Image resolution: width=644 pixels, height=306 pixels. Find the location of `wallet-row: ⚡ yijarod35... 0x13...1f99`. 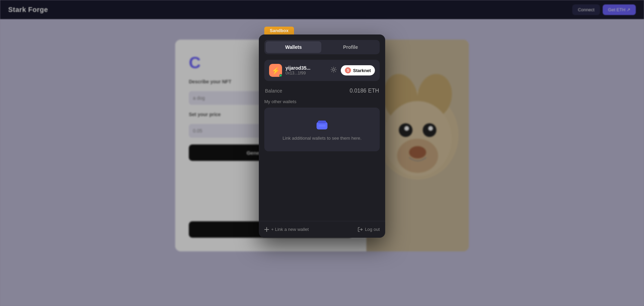

wallet-row: ⚡ yijarod35... 0x13...1f99 is located at coordinates (322, 70).